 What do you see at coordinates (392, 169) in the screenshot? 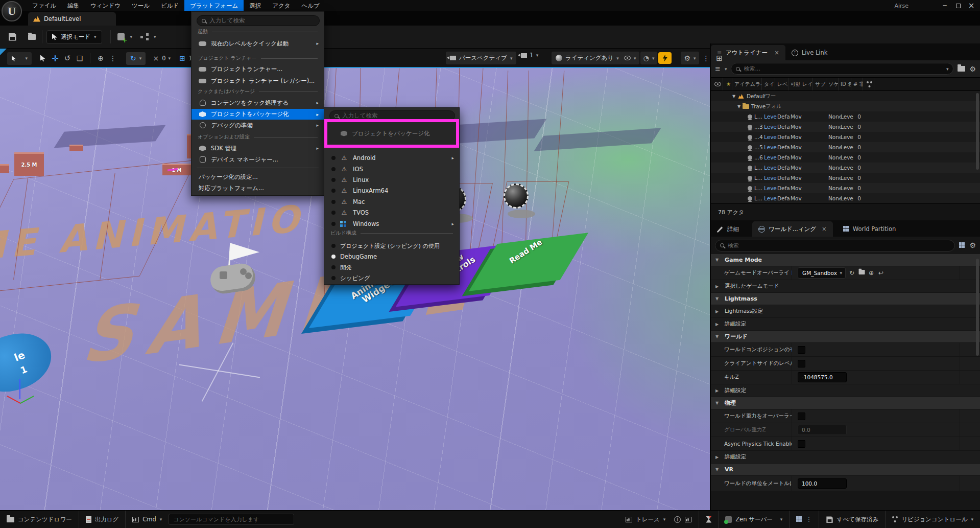
I see `submenu-item-ios: ⚠ IOS` at bounding box center [392, 169].